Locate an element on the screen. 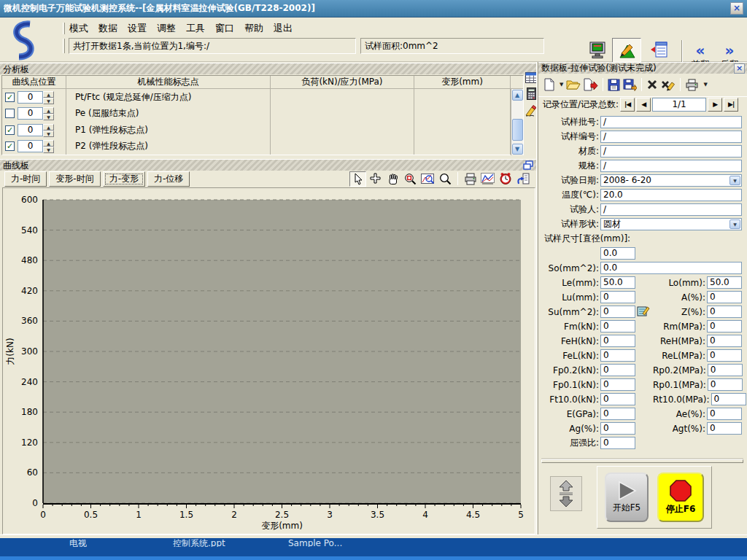 This screenshot has height=560, width=747. grid-icon is located at coordinates (531, 77).